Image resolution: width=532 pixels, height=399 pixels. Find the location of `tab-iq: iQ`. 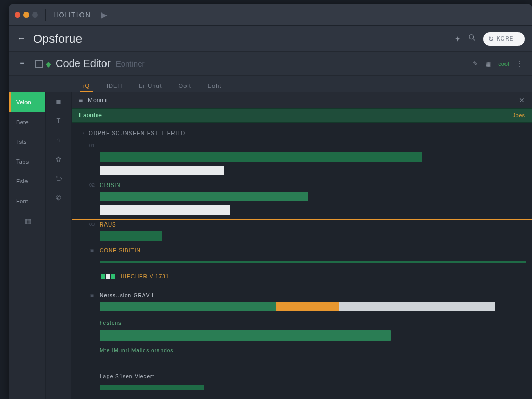

tab-iq: iQ is located at coordinates (86, 86).